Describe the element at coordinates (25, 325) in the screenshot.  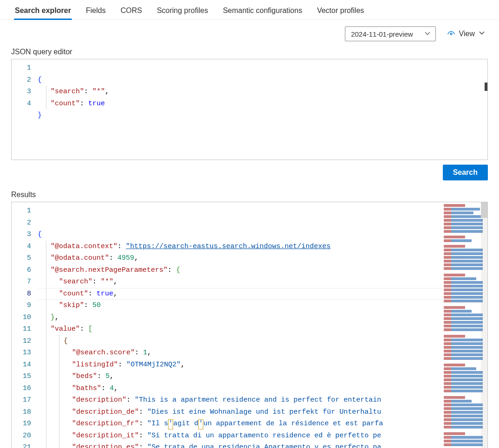
I see `results-gutter: 123456789101112131415161718192021` at that location.